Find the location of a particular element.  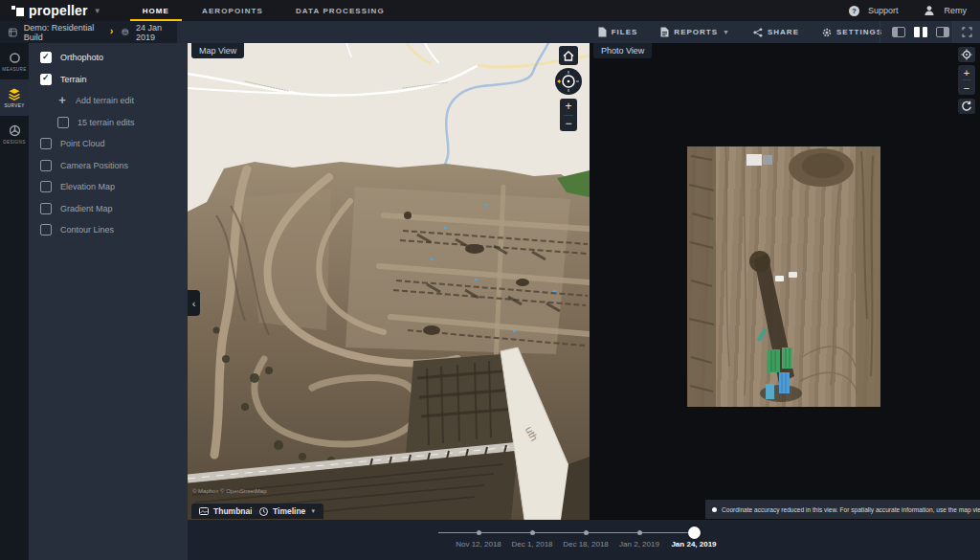

user-avatar-icon is located at coordinates (929, 11).